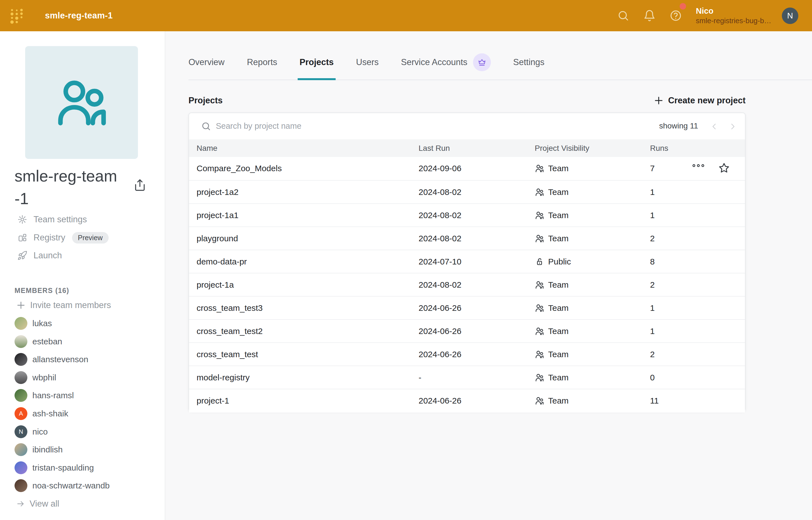  I want to click on project-name-cell: Compare_Zoo_Models, so click(239, 168).